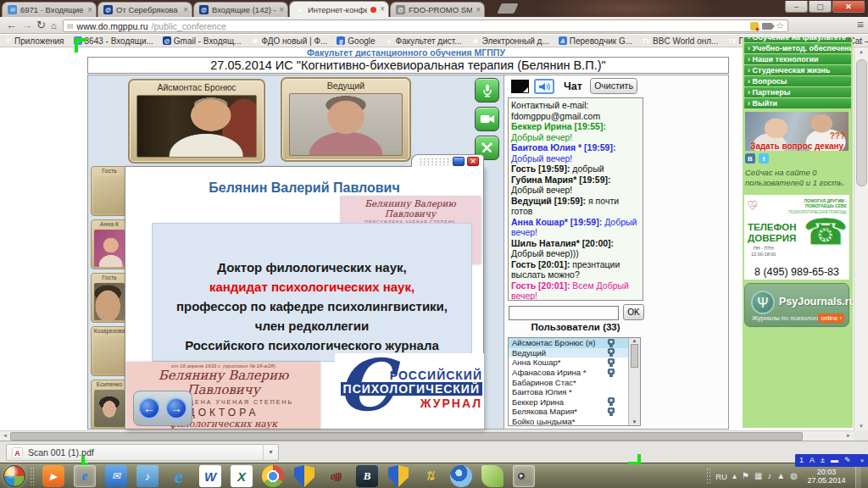 Image resolution: width=868 pixels, height=488 pixels. Describe the element at coordinates (520, 86) in the screenshot. I see `screen-color-icon` at that location.